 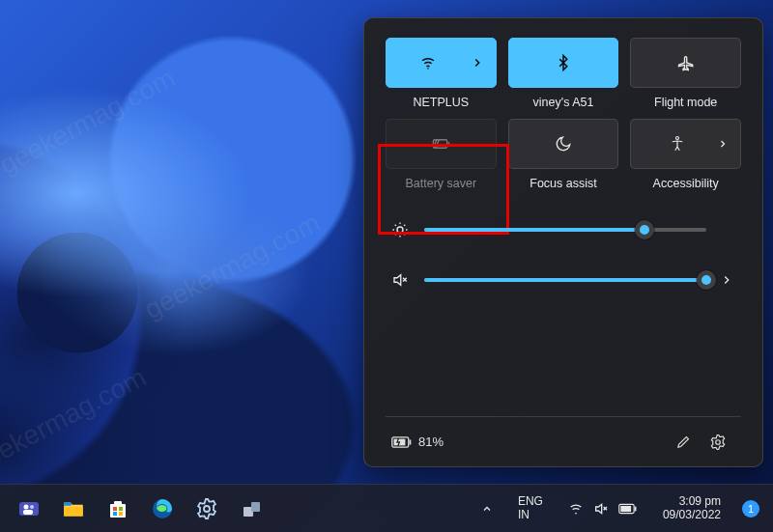 What do you see at coordinates (441, 144) in the screenshot?
I see `battery-saver-toggle` at bounding box center [441, 144].